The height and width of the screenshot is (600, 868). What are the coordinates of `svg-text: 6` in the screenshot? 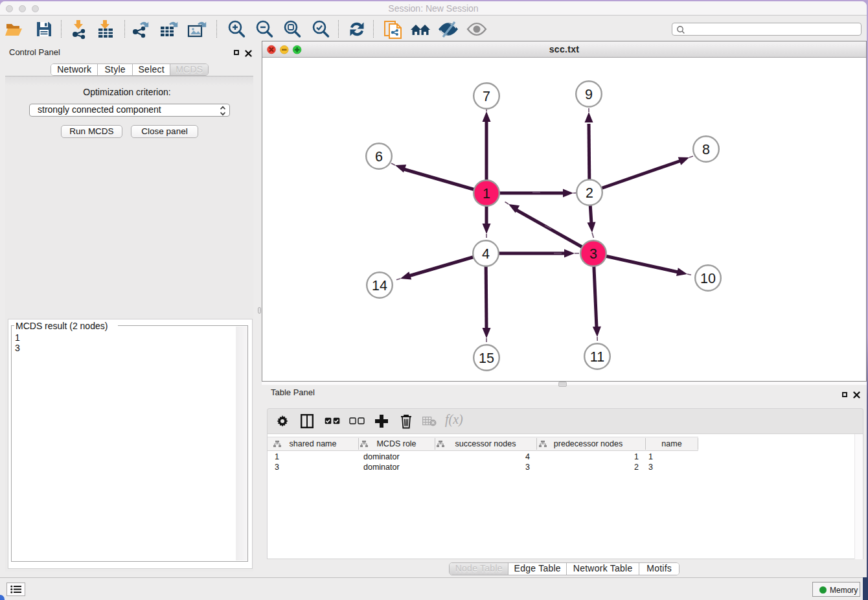 It's located at (379, 157).